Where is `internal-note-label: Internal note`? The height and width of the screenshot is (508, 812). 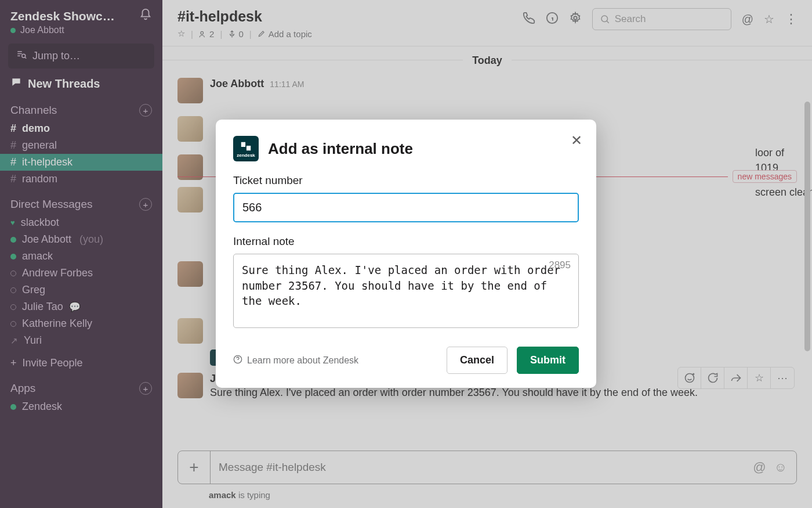
internal-note-label: Internal note is located at coordinates (406, 242).